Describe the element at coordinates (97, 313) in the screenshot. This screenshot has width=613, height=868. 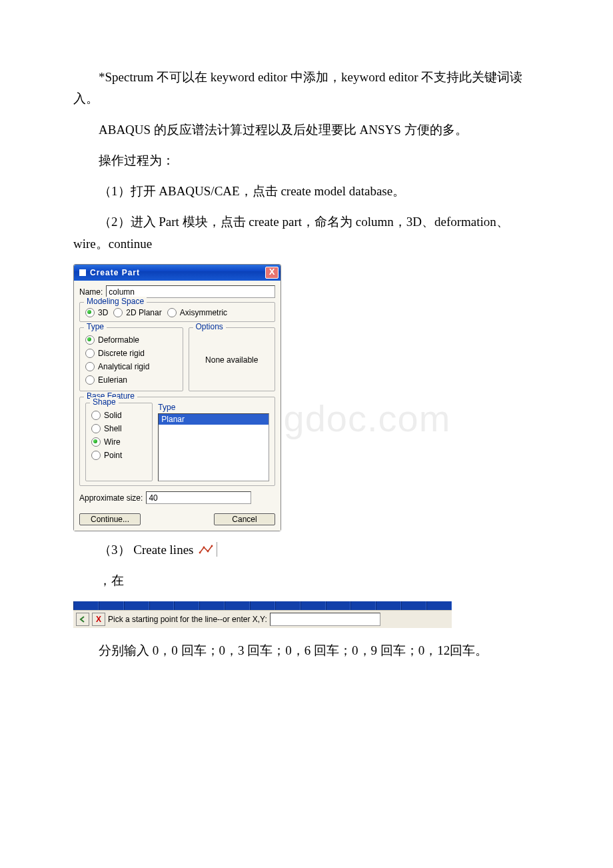
I see `radio-3d: 3D` at that location.